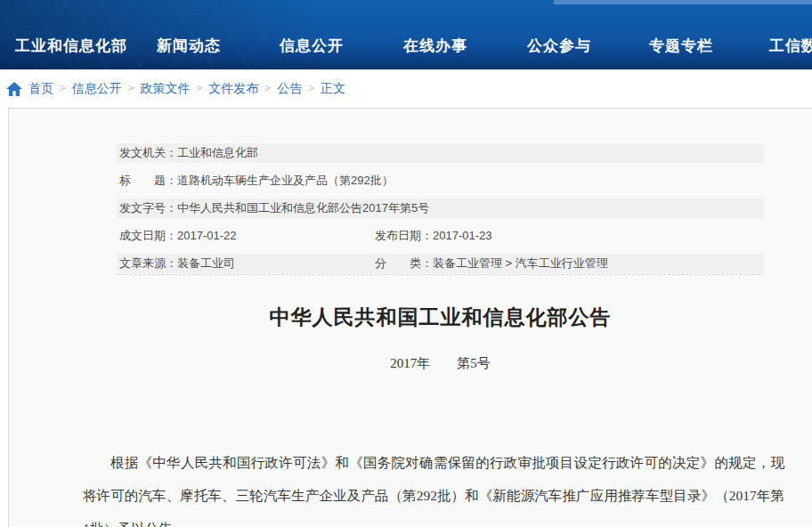 This screenshot has width=812, height=527. What do you see at coordinates (289, 89) in the screenshot?
I see `breadcrumb-item-announcements: 公告` at bounding box center [289, 89].